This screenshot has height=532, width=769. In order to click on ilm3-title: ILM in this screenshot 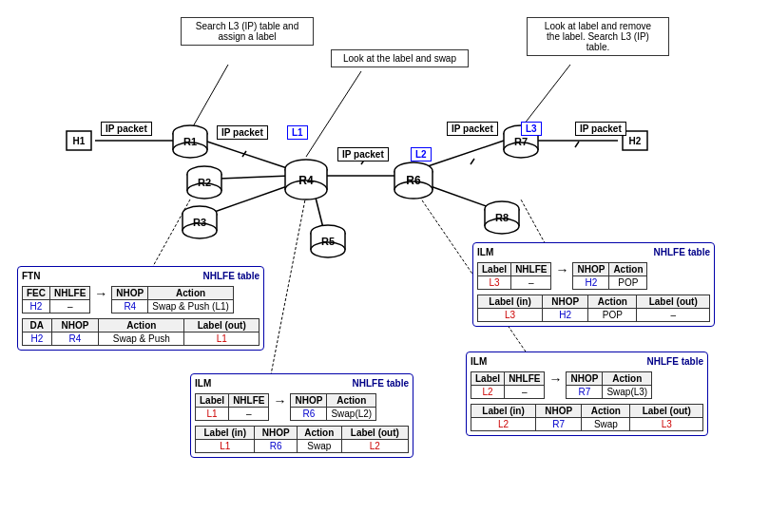, I will do `click(479, 361)`.